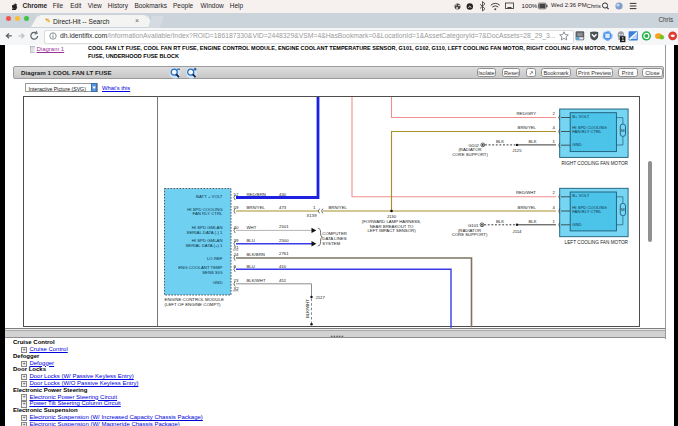  Describe the element at coordinates (518, 232) in the screenshot. I see `svg-text: J114` at that location.